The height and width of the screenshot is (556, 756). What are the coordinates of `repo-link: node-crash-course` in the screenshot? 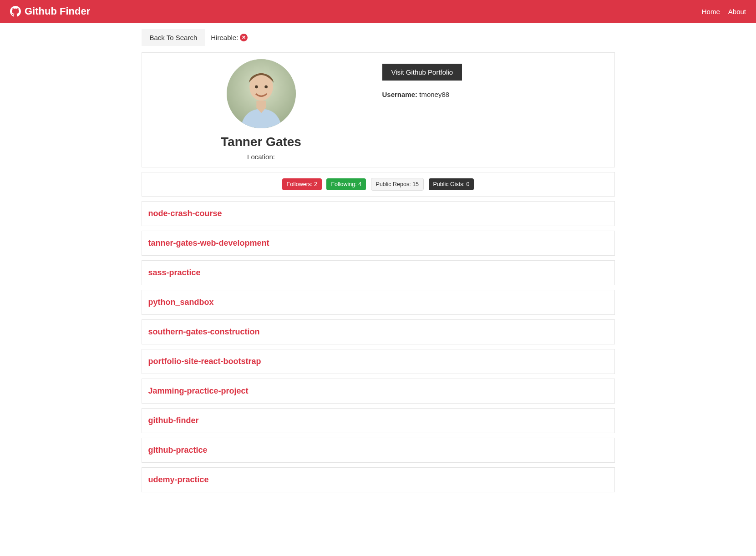 It's located at (185, 213).